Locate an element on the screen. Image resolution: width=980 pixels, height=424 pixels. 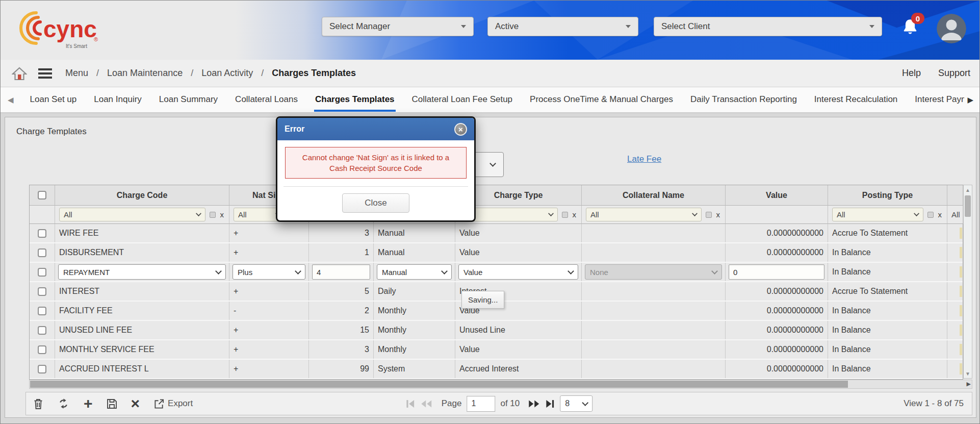
filter-cell-charge_code: Allx is located at coordinates (142, 215).